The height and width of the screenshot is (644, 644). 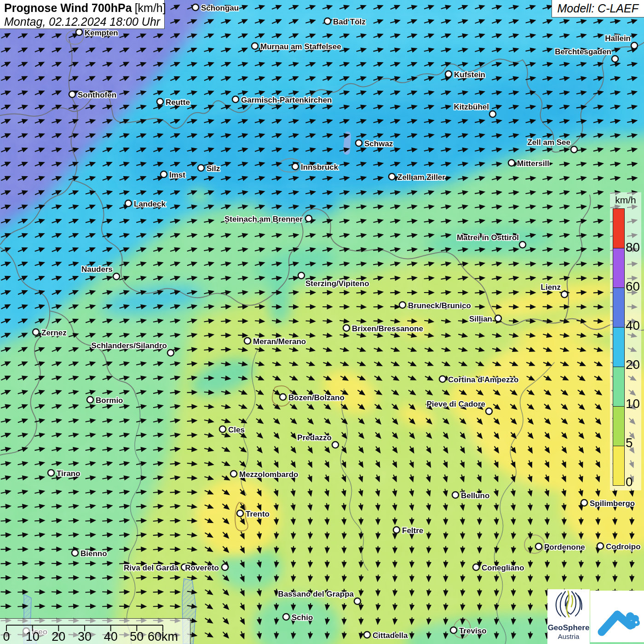 What do you see at coordinates (623, 546) in the screenshot?
I see `city-label: Codroipo` at bounding box center [623, 546].